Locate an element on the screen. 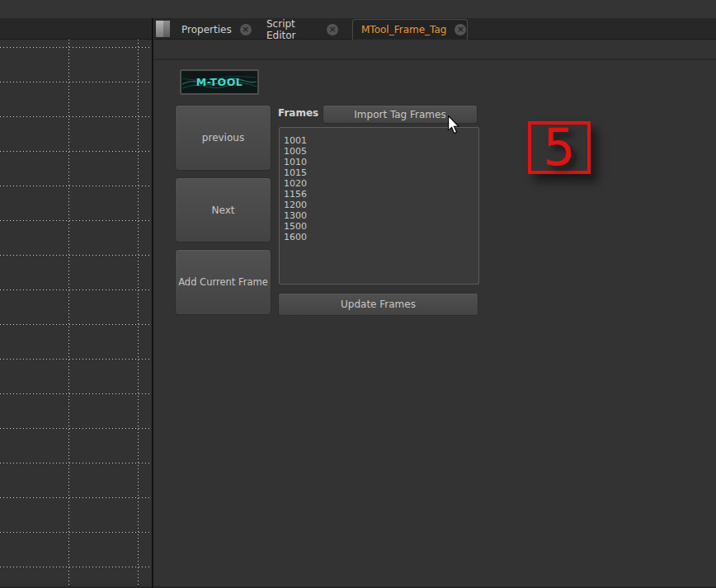 Image resolution: width=716 pixels, height=588 pixels. frame-list-item: 1005 is located at coordinates (379, 152).